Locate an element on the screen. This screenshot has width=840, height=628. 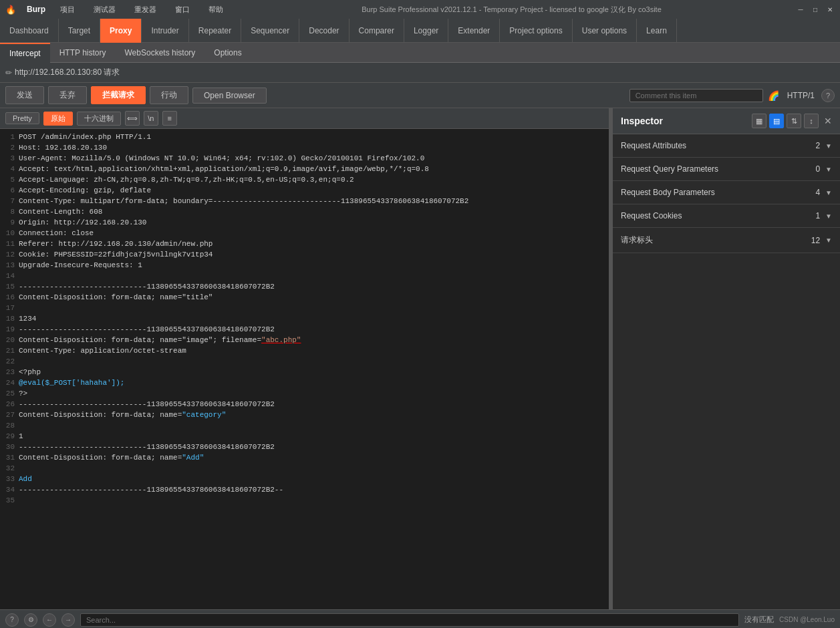
code-line-29: 29 1 is located at coordinates (305, 436).